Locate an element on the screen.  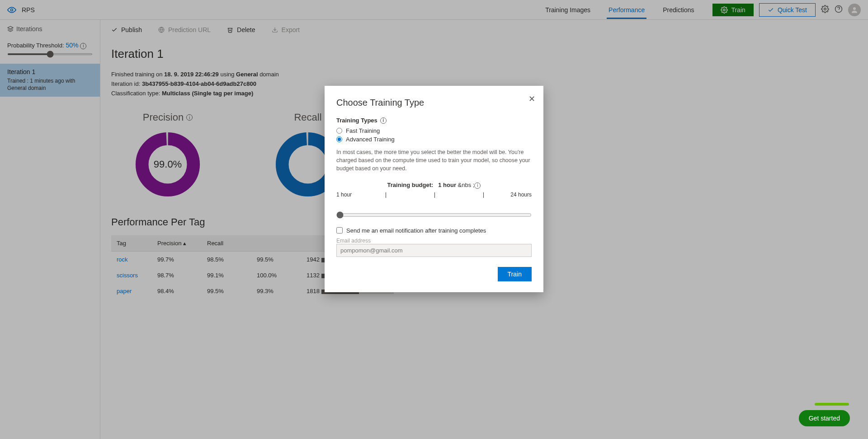
progress-indicator is located at coordinates (832, 404).